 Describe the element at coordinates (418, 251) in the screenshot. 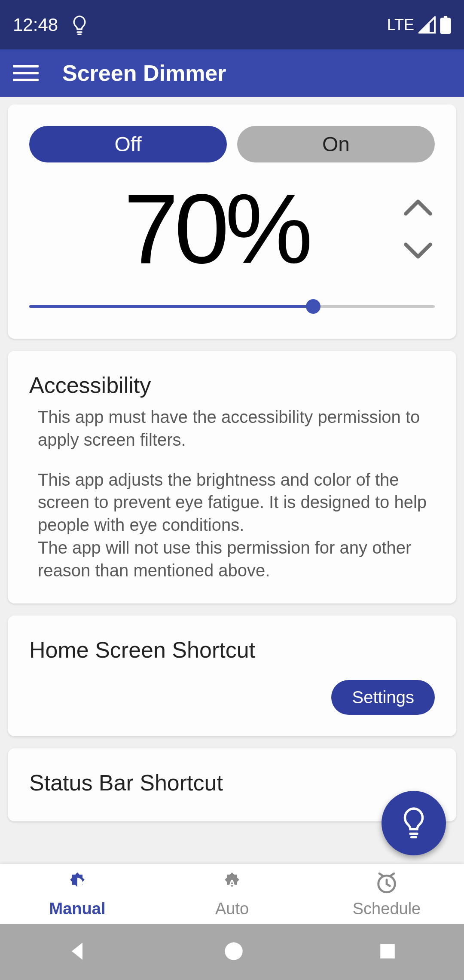

I see `chevron-down-icon` at that location.